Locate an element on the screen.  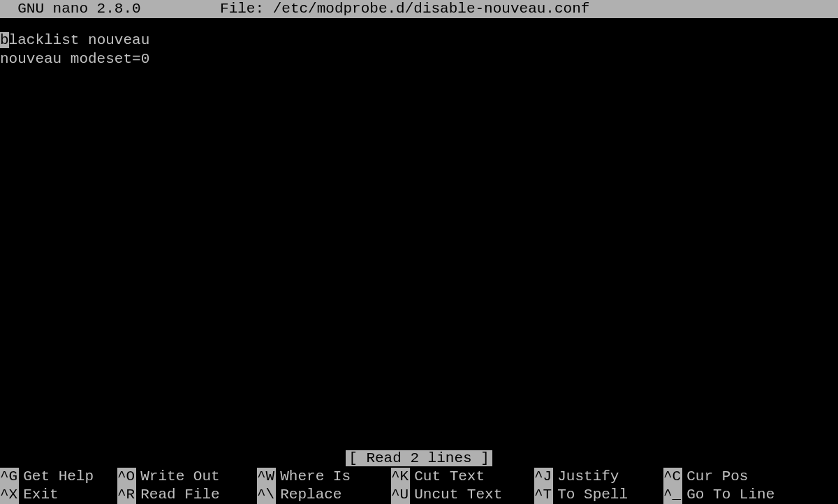
editor-area: blacklist nouveau nouveau modeset=0 is located at coordinates (419, 43).